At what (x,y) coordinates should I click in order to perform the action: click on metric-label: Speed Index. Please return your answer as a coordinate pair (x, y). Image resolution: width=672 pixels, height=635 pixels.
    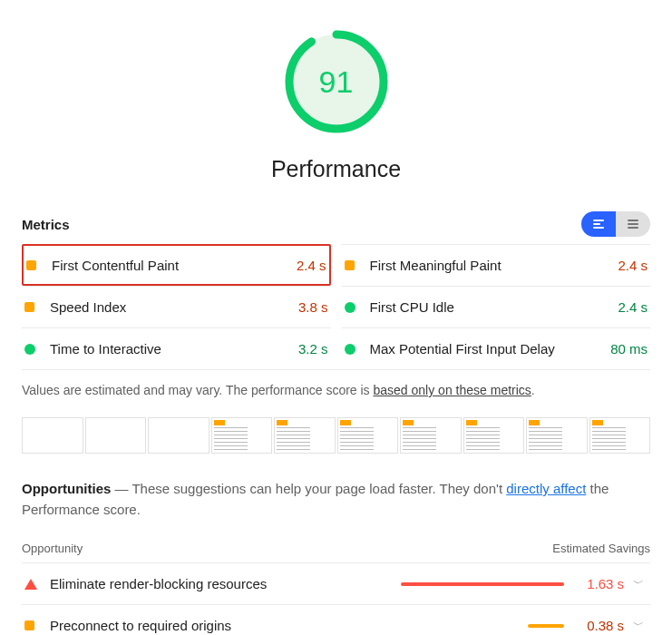
    Looking at the image, I should click on (170, 307).